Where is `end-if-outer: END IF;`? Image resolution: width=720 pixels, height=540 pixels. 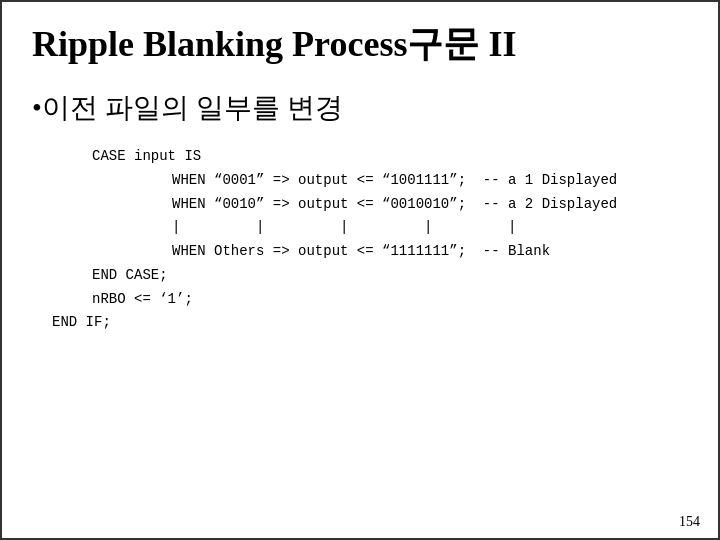
end-if-outer: END IF; is located at coordinates (370, 322).